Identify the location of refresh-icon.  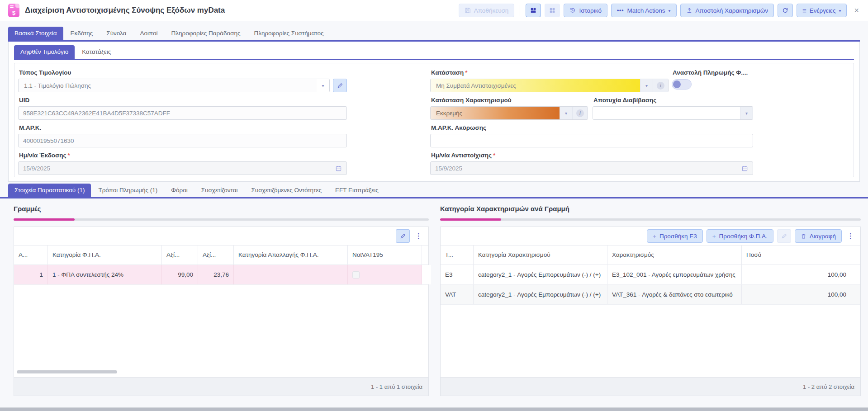
(785, 10).